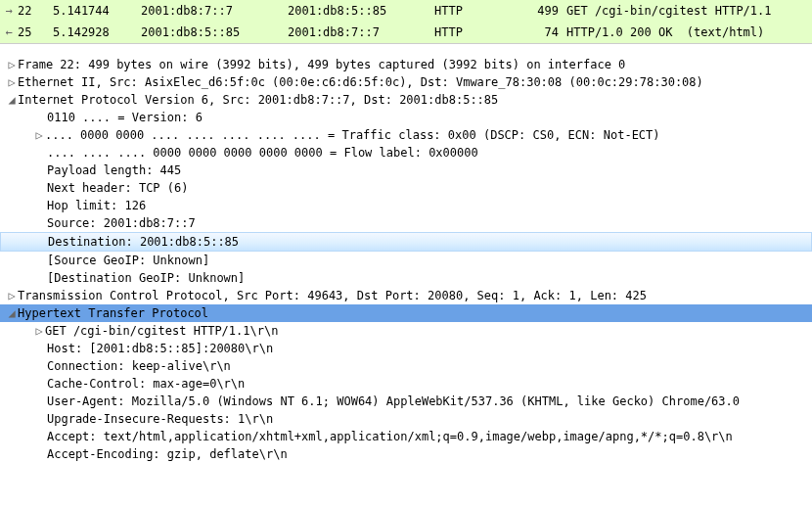 This screenshot has height=509, width=812. What do you see at coordinates (406, 454) in the screenshot?
I see `tree-http-accept-encoding: Accept-Encoding: gzip, deflate\r\n` at bounding box center [406, 454].